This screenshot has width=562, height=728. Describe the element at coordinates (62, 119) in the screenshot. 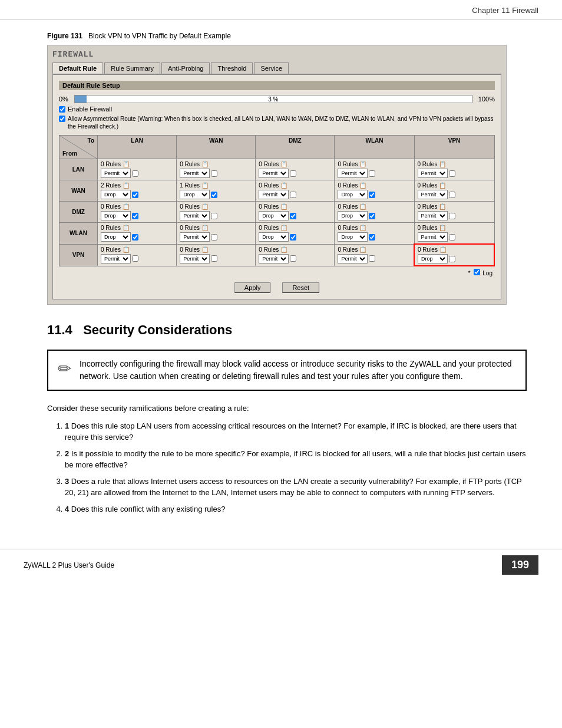

I see `allow-asymmetrical-checkbox` at that location.